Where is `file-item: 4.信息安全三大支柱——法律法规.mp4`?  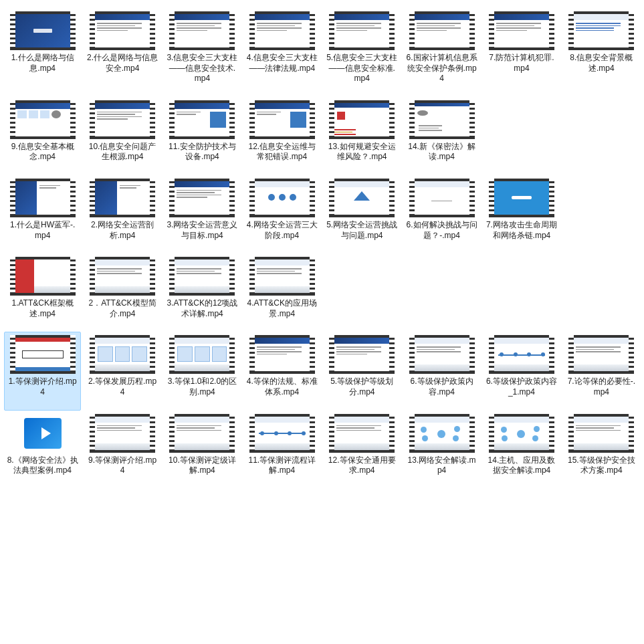 file-item: 4.信息安全三大支柱——法律法规.mp4 is located at coordinates (282, 47).